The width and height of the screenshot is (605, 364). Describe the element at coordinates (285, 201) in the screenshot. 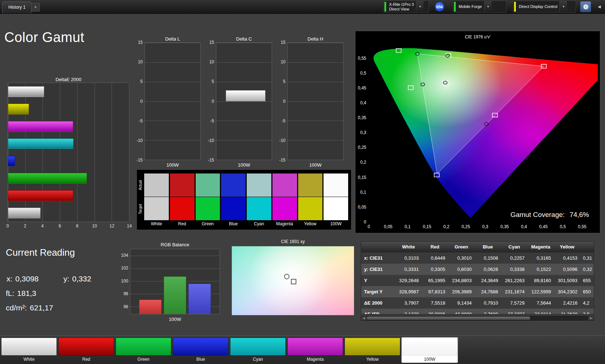

I see `swatch-column: Magenta` at that location.